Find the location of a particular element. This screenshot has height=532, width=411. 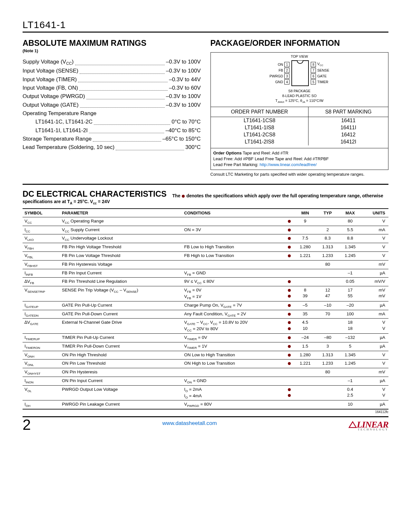

pin-row: 8VCC is located at coordinates (317, 64).